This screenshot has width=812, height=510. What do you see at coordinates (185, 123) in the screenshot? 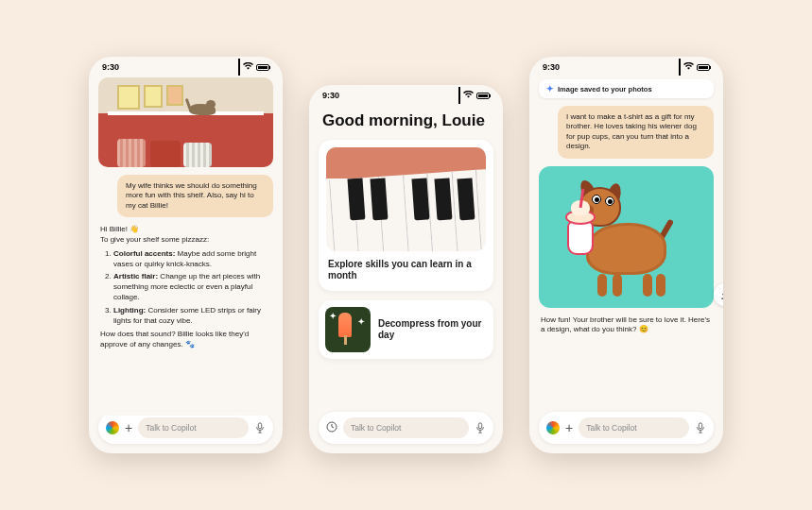
I see `uploaded-image-shelf` at bounding box center [185, 123].